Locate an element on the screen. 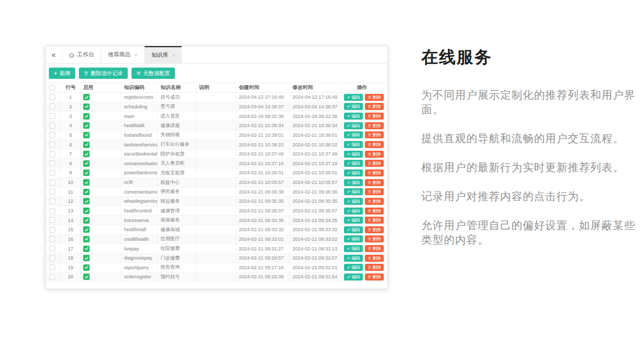 The height and width of the screenshot is (362, 644). table-row: 13 healthcontrol 健康管理 2024-02-21 09:35:0… is located at coordinates (217, 211).